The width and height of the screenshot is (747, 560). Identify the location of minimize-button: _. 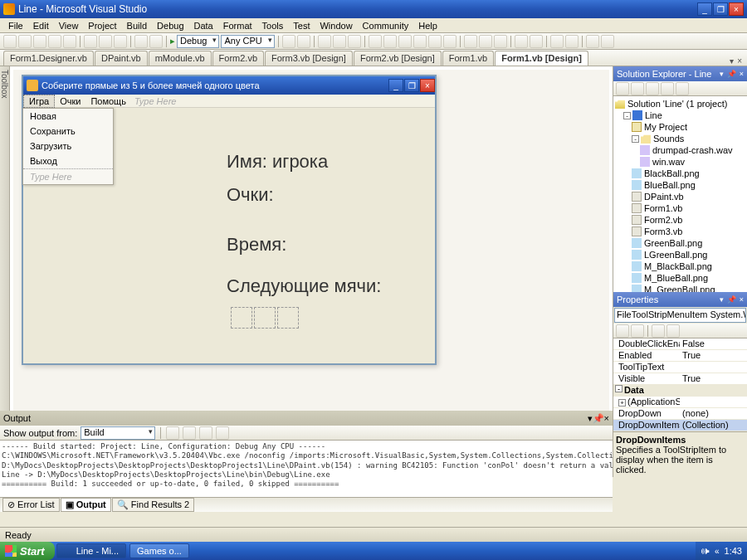
(705, 9).